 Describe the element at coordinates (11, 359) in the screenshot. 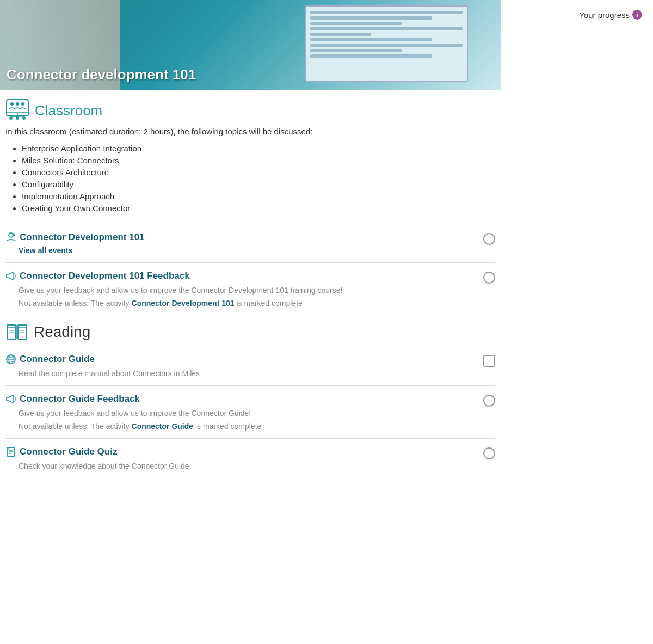

I see `globe-icon` at that location.